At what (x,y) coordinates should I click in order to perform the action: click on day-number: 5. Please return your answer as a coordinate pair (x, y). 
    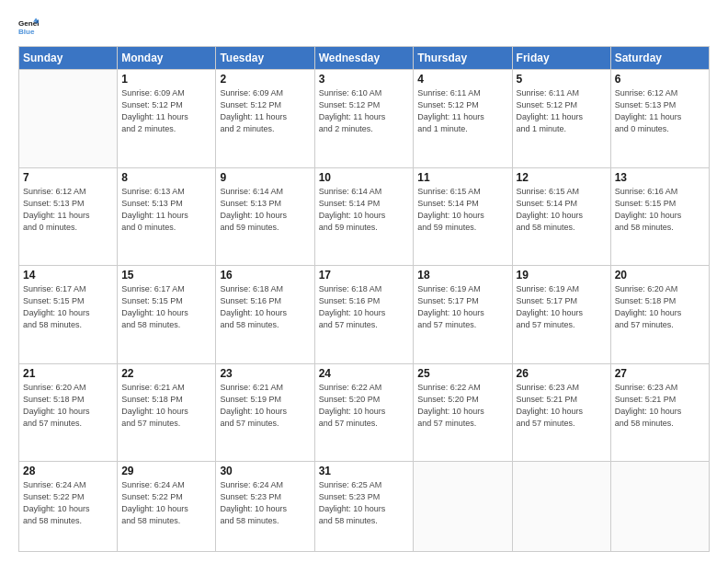
    Looking at the image, I should click on (562, 79).